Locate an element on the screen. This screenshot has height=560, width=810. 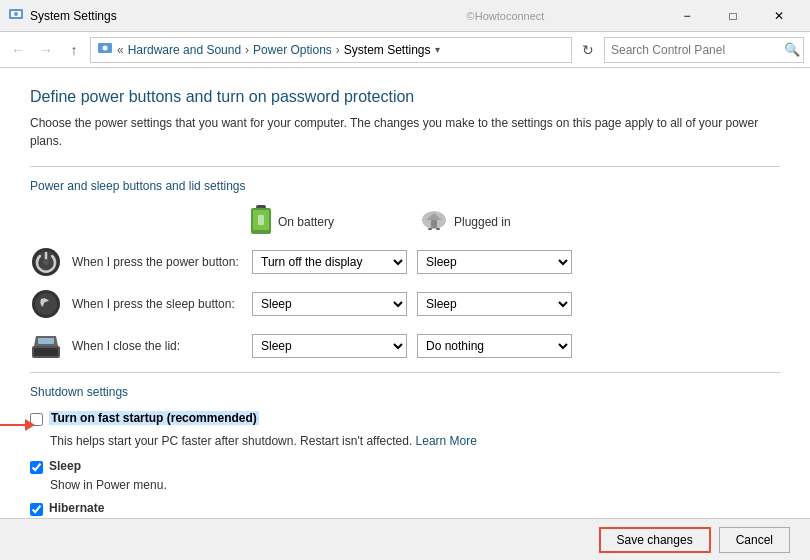
power-header-row: On battery Plugged in is located at coordinates (405, 222).